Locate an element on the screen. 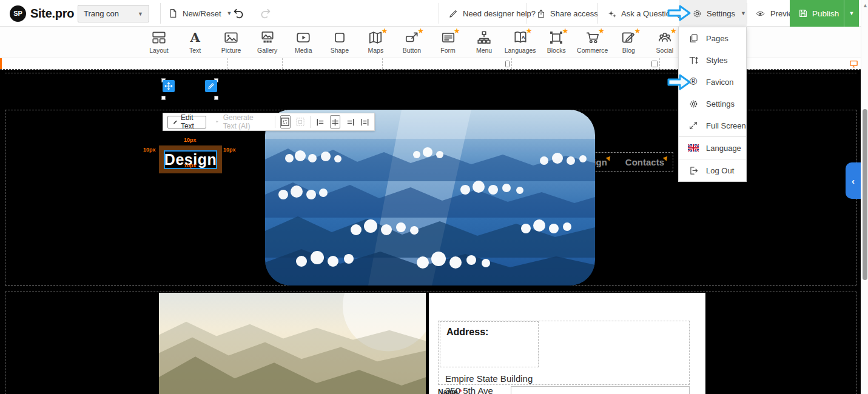 This screenshot has width=868, height=394. gear-icon is located at coordinates (693, 104).